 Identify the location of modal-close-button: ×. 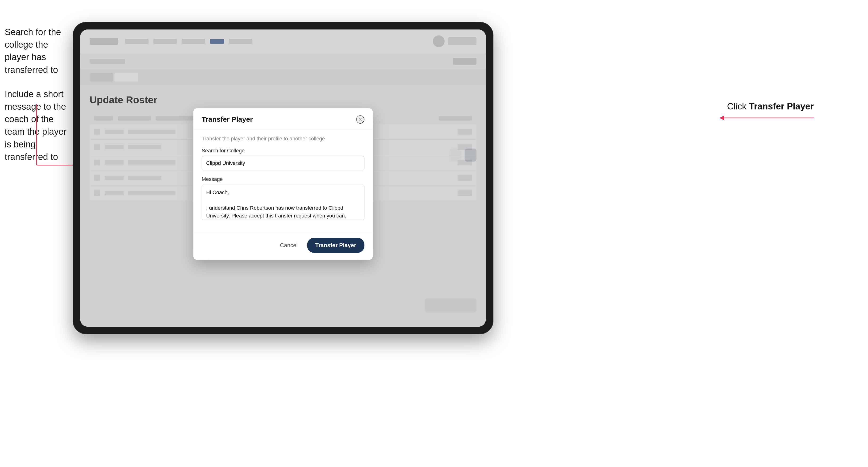
(361, 119).